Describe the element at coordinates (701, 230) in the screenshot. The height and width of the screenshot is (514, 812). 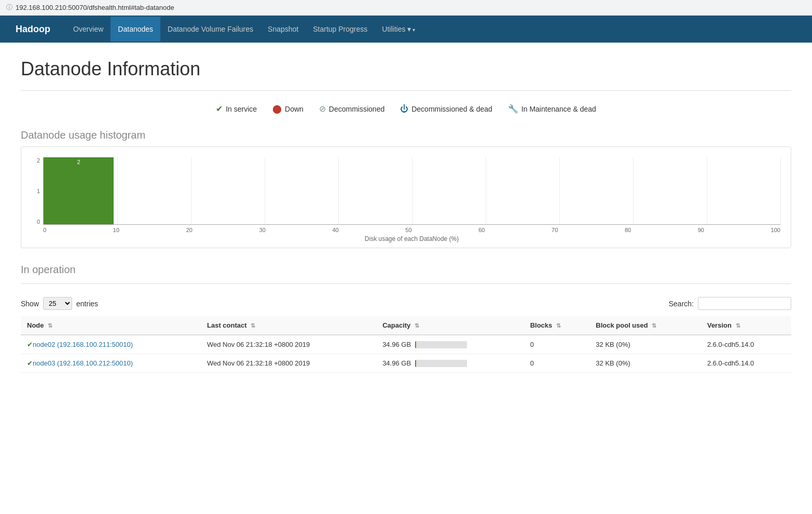
I see `x-label-90: 90` at that location.